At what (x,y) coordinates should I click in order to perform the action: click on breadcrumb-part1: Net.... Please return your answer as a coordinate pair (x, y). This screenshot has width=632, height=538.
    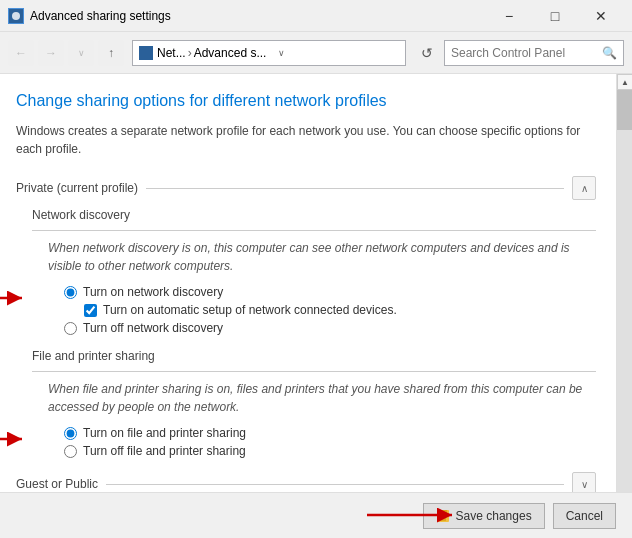
    Looking at the image, I should click on (172, 53).